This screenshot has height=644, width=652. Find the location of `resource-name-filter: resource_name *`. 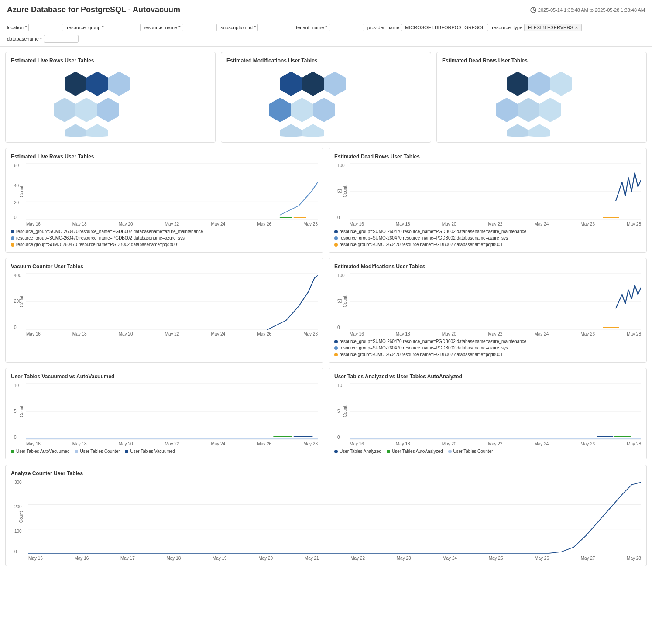

resource-name-filter: resource_name * is located at coordinates (181, 27).